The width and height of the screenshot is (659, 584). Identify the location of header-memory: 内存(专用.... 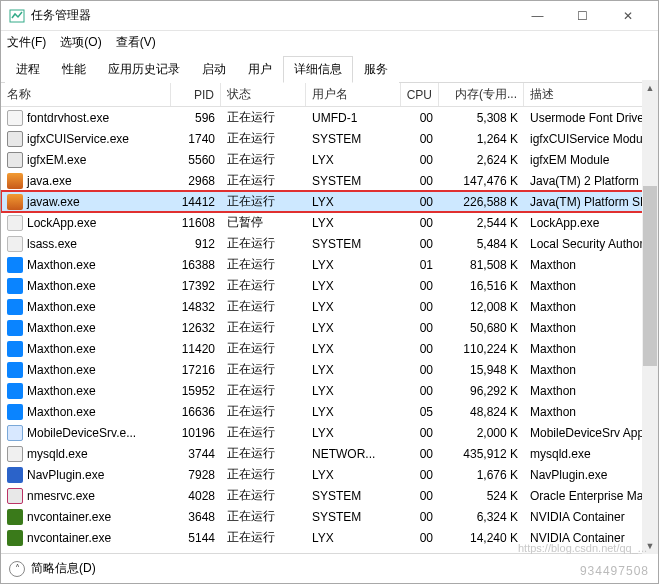
(482, 94).